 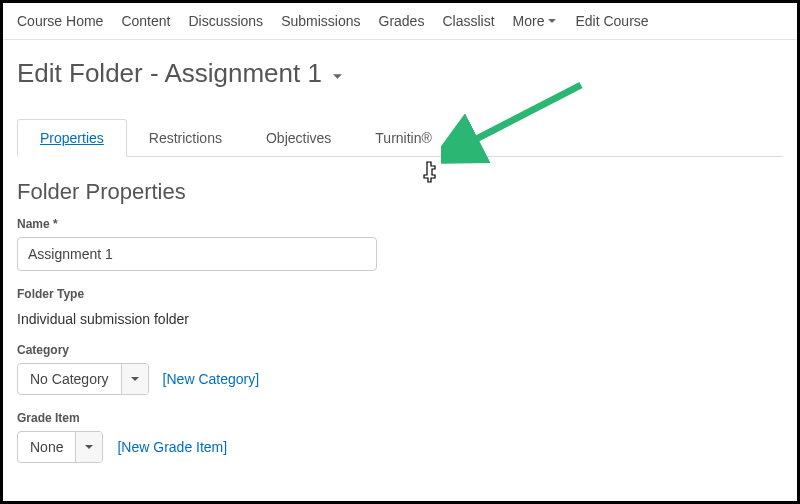 I want to click on page-title: Edit Folder - Assignment 1, so click(x=170, y=74).